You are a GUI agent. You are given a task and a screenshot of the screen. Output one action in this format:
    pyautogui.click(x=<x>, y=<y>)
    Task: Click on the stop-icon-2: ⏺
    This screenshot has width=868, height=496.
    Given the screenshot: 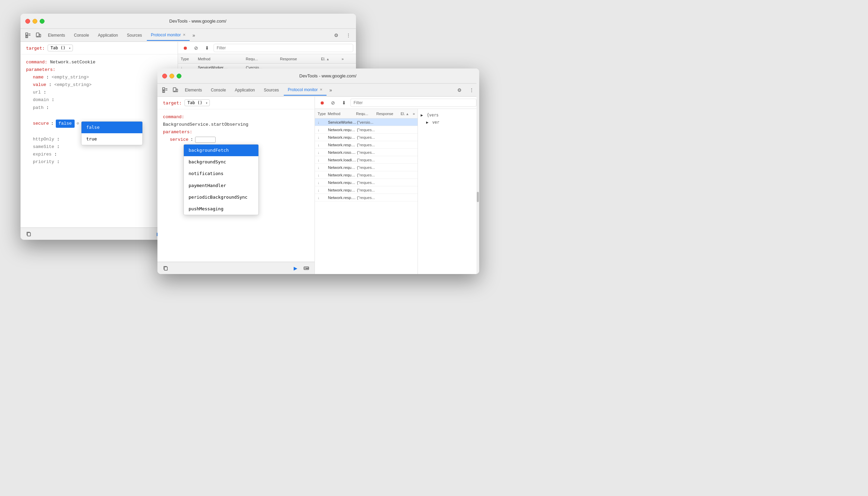 What is the action you would take?
    pyautogui.click(x=322, y=103)
    